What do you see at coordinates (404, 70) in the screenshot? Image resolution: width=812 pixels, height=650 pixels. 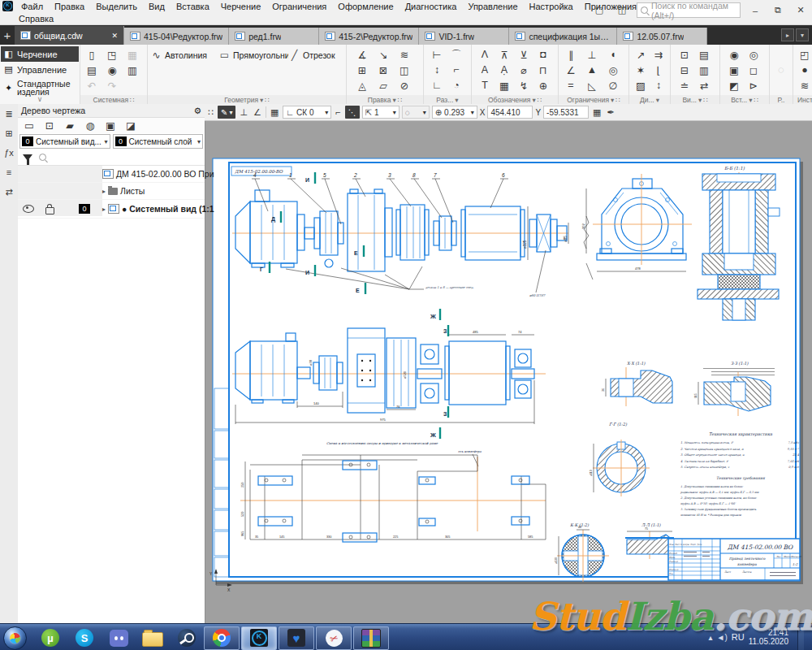 I see `edit-tool-icon: ◫` at bounding box center [404, 70].